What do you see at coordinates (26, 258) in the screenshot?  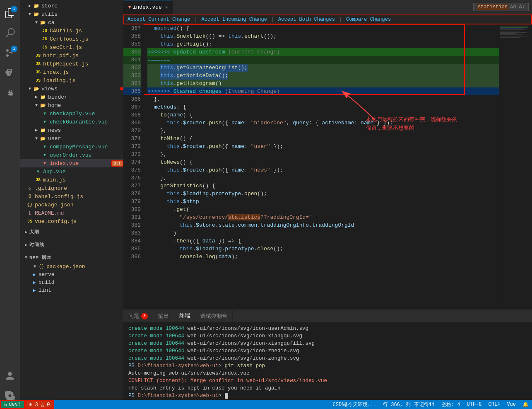 I see `npm-arrow: ▼` at bounding box center [26, 258].